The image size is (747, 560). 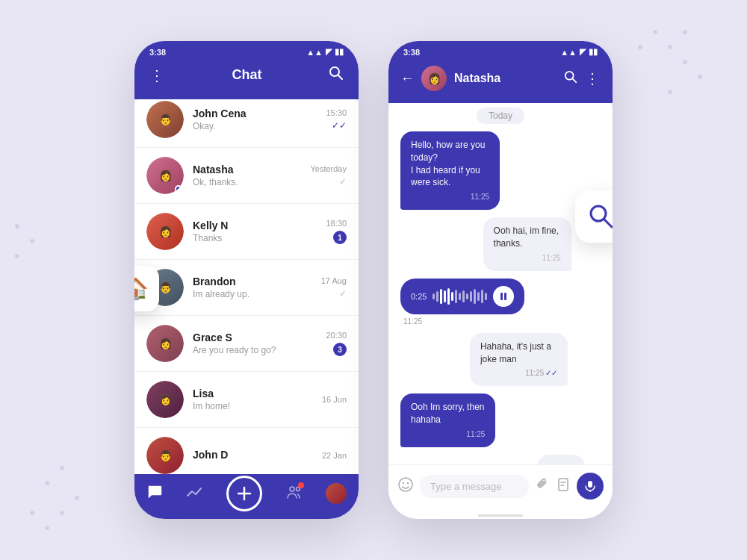 I want to click on chat-name: John Cena, so click(x=255, y=113).